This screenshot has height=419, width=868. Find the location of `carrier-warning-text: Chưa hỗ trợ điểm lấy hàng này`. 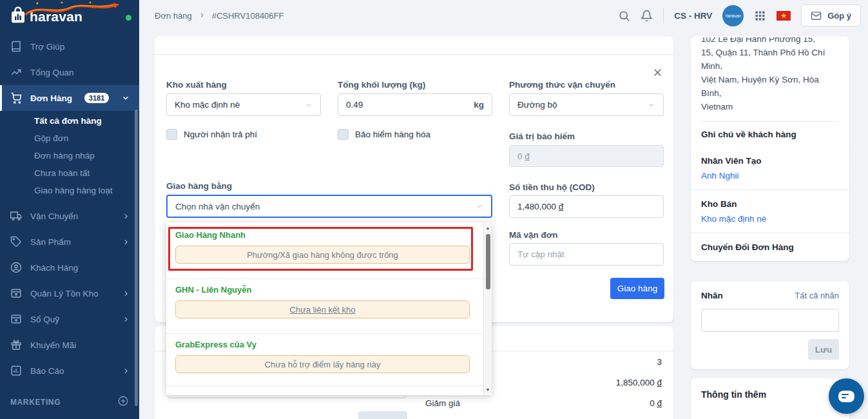

carrier-warning-text: Chưa hỗ trợ điểm lấy hàng này is located at coordinates (323, 365).